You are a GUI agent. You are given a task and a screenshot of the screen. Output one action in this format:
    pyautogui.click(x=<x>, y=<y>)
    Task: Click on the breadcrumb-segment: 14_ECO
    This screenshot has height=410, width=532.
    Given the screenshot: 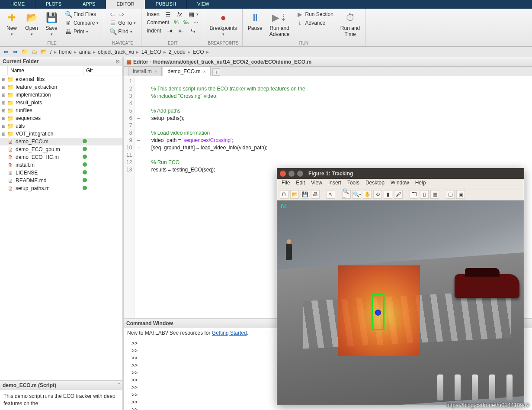 What is the action you would take?
    pyautogui.click(x=151, y=52)
    